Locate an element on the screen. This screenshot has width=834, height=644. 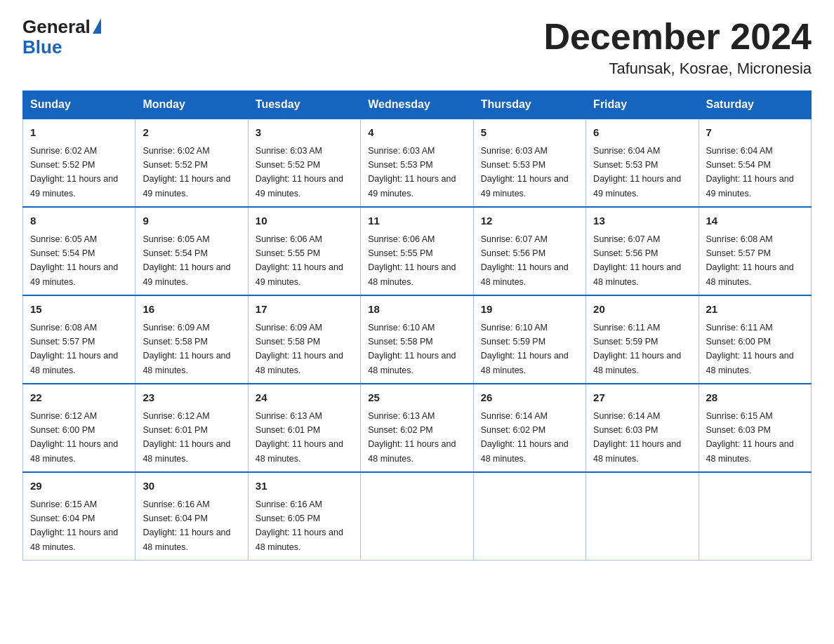
day-number: 19 is located at coordinates (529, 310).